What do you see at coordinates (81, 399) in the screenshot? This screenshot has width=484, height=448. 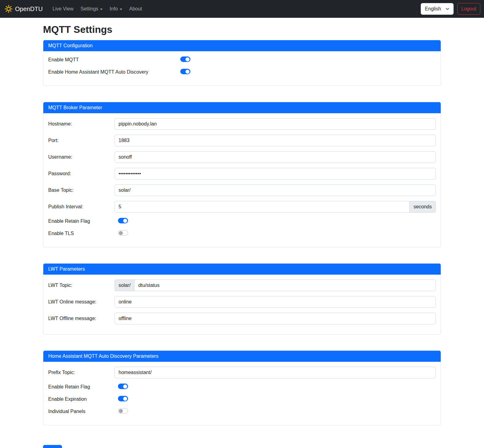 I see `enable-expiration-label: Enable Expiration` at bounding box center [81, 399].